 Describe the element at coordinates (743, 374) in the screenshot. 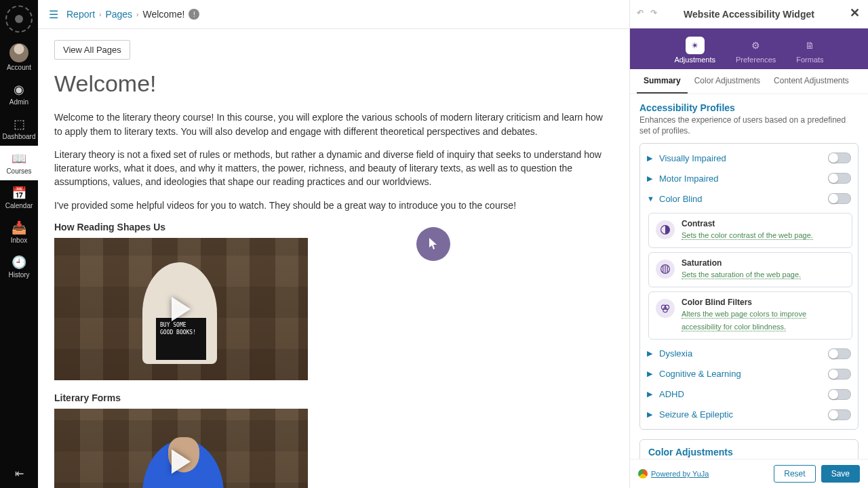

I see `profile-label: Cognitive & Learning` at that location.